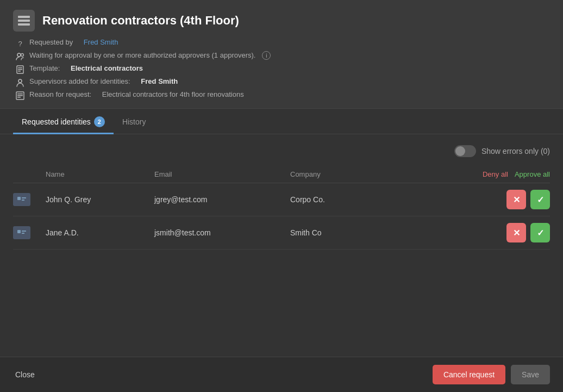 This screenshot has height=392, width=563. I want to click on close-button: Close, so click(25, 375).